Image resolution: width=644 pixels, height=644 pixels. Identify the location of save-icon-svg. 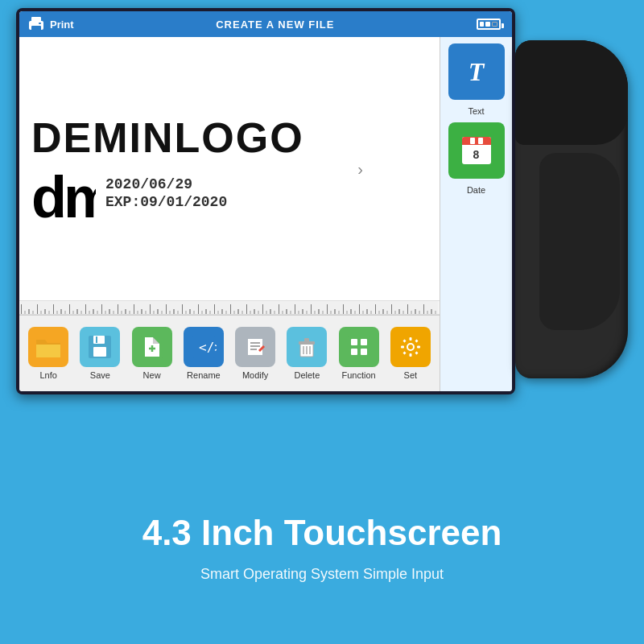
(100, 347).